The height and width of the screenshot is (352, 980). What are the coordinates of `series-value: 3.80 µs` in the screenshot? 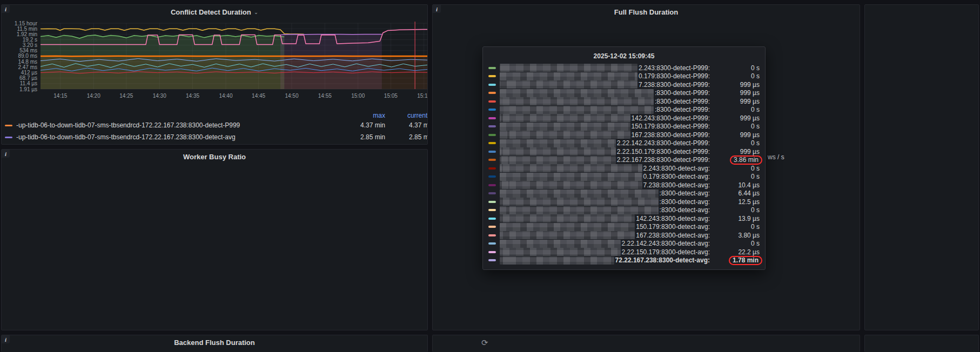 It's located at (735, 235).